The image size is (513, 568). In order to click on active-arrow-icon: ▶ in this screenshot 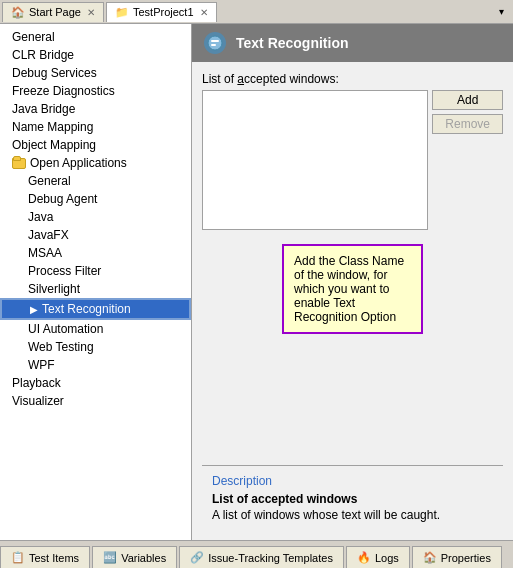, I will do `click(34, 310)`.